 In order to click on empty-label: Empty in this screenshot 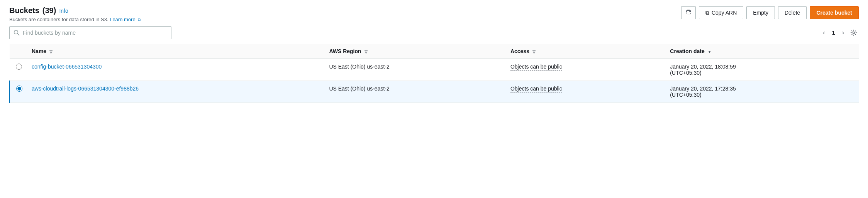, I will do `click(761, 13)`.